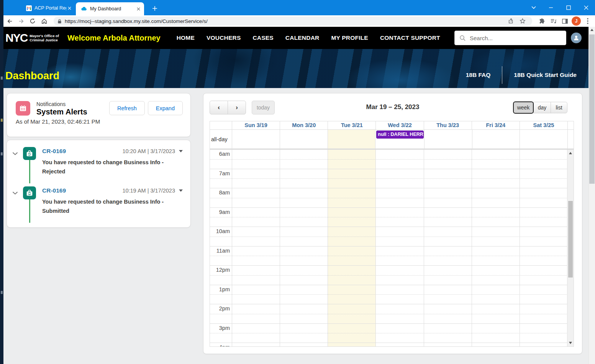  What do you see at coordinates (559, 108) in the screenshot?
I see `calendar-view-list-button: list` at bounding box center [559, 108].